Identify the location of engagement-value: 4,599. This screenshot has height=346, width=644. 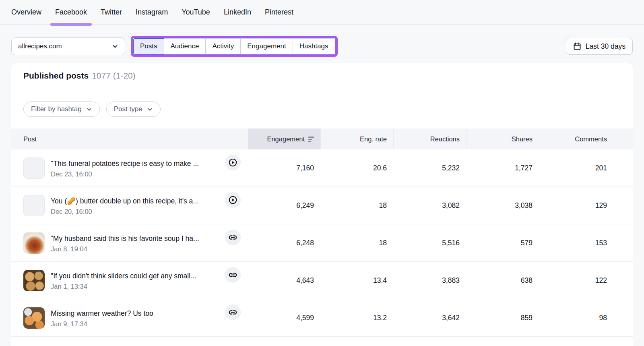
(284, 318).